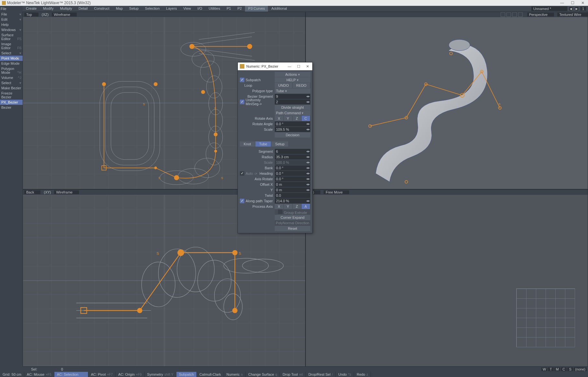 This screenshot has height=377, width=588. Describe the element at coordinates (248, 144) in the screenshot. I see `tab-knot: Knot` at that location.